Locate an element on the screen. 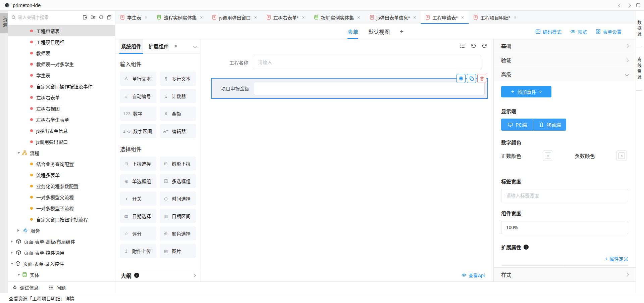 The height and width of the screenshot is (303, 644). tree-item: 左树右表单 is located at coordinates (62, 97).